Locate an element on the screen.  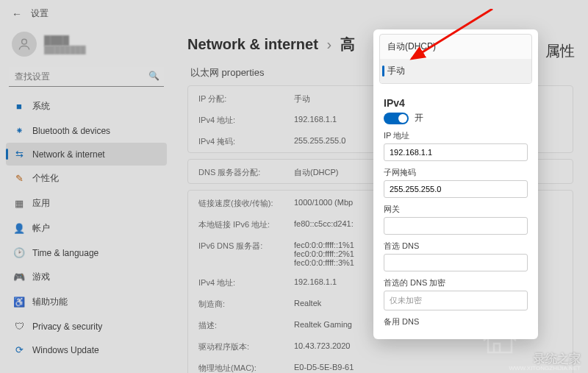
ip-address-label: IP 地址 is located at coordinates (456, 135).